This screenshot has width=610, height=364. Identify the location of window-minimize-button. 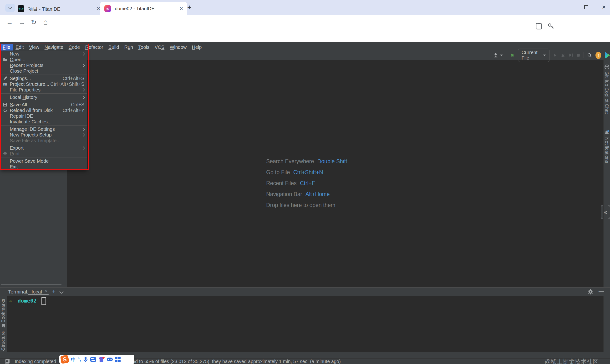
(569, 7).